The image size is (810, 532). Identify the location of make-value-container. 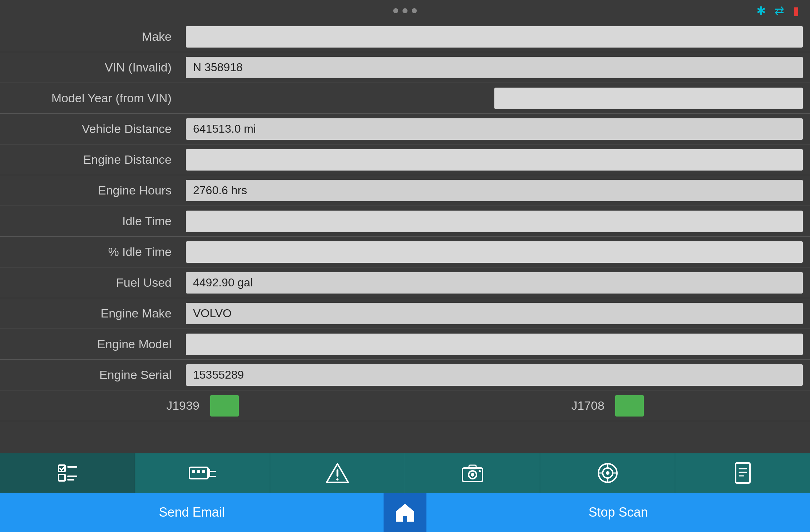
(498, 37).